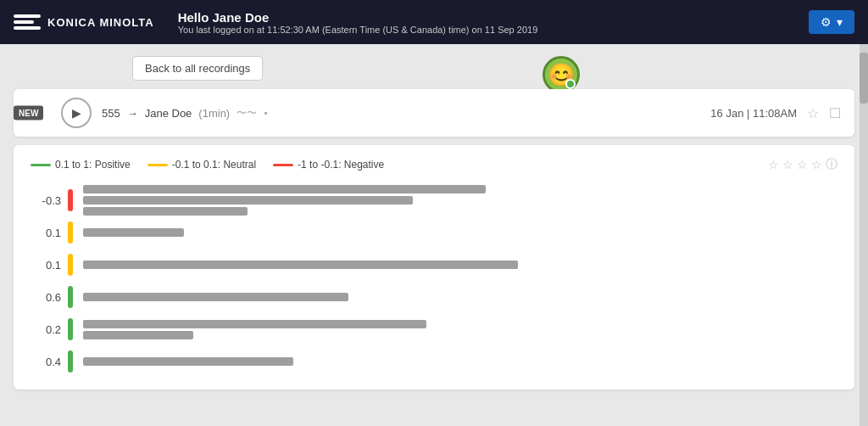 This screenshot has height=426, width=868. Describe the element at coordinates (49, 200) in the screenshot. I see `bar-score: -0.3` at that location.